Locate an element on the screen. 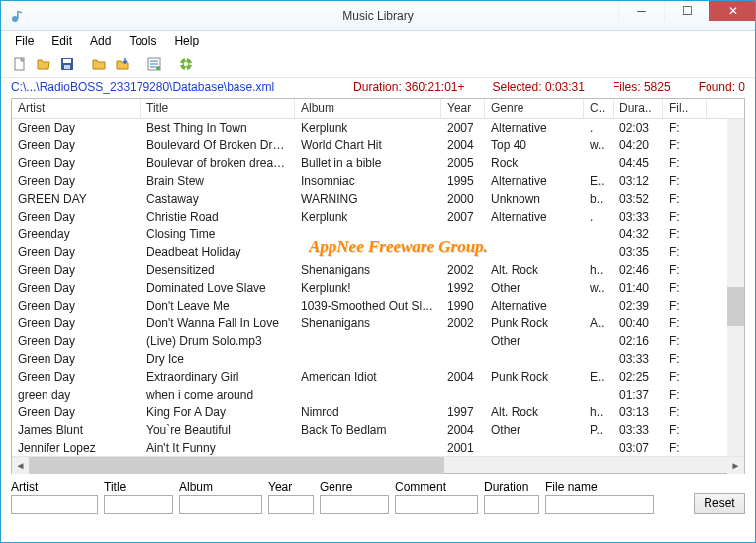  table-row: Jennifer LopezAin't It Funny200103:07F: is located at coordinates (378, 447).